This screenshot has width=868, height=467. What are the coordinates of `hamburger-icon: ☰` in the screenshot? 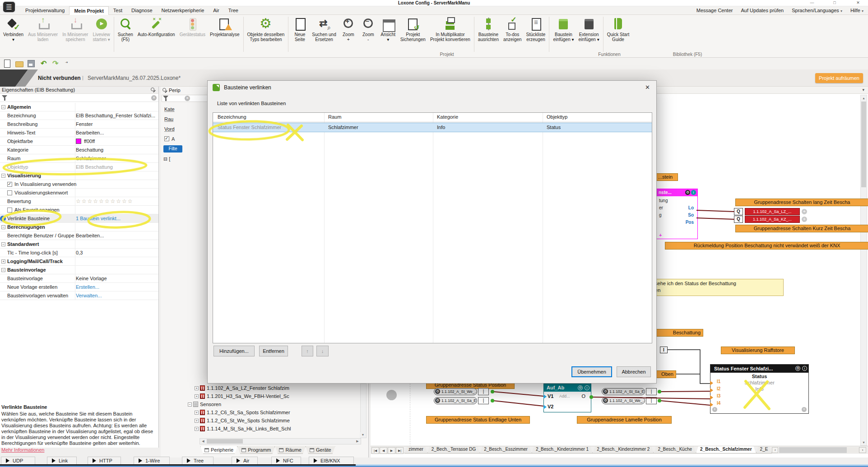 It's located at (9, 7).